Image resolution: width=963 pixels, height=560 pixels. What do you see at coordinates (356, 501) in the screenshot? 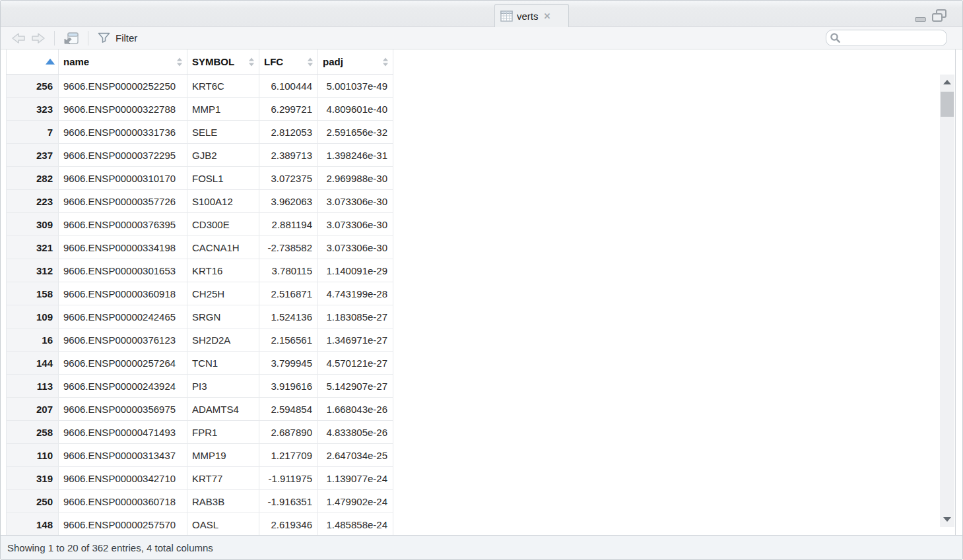
I see `cell-padj: 1.479902e-24` at bounding box center [356, 501].